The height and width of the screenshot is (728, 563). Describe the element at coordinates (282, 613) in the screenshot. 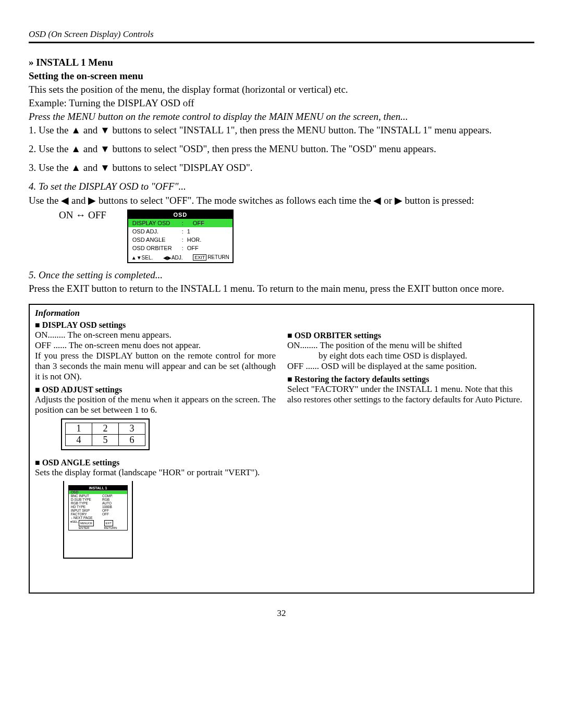

I see `page-number: 32` at that location.